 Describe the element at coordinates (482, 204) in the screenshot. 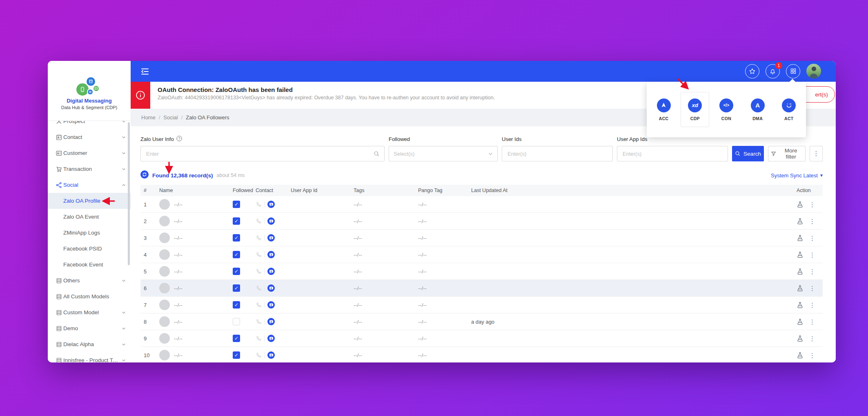

I see `table-row-1: 1--/----/----/--⋮` at that location.